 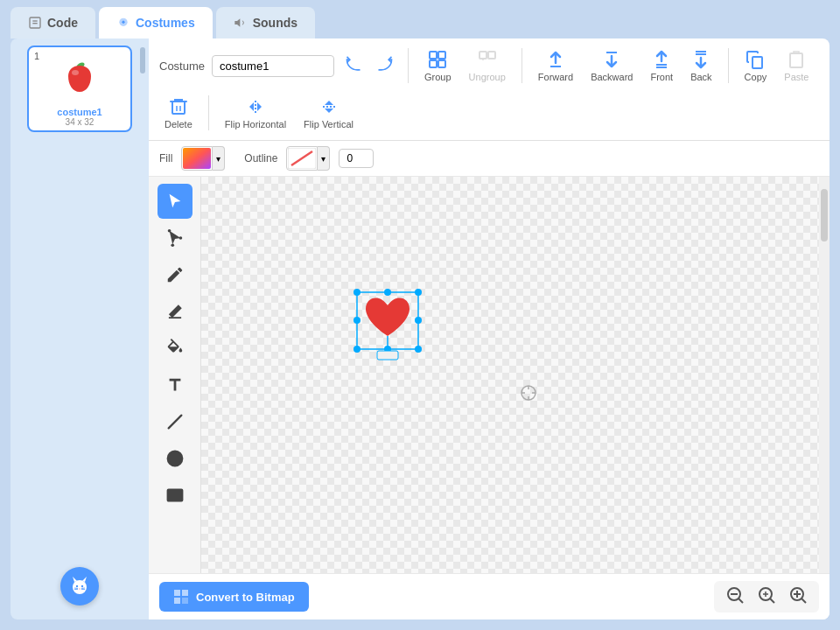 I want to click on flip-vertical-button: Flip Vertical, so click(x=329, y=113).